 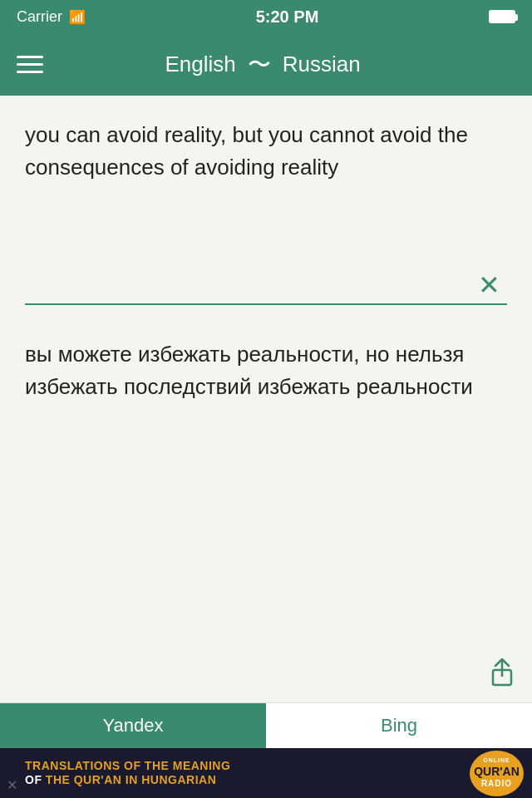 What do you see at coordinates (248, 286) in the screenshot?
I see `translation-input` at bounding box center [248, 286].